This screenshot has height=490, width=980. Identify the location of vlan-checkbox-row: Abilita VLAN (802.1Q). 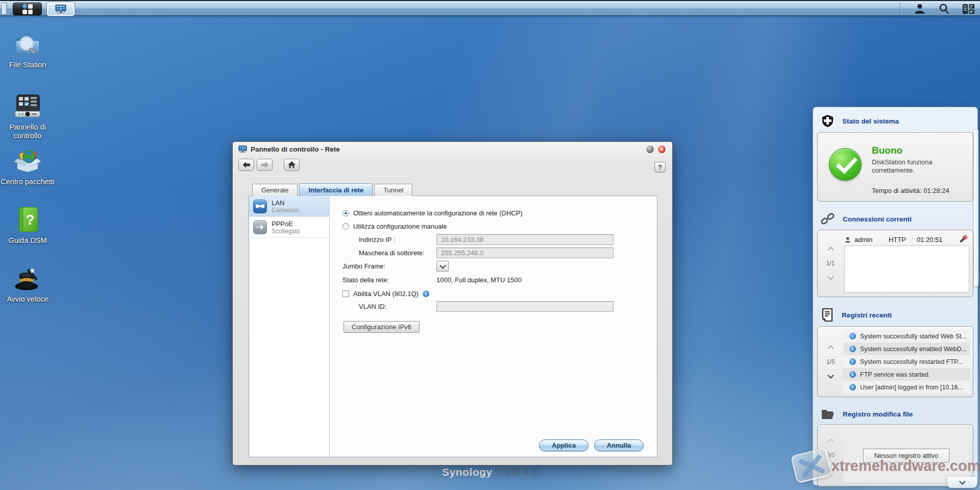
(496, 294).